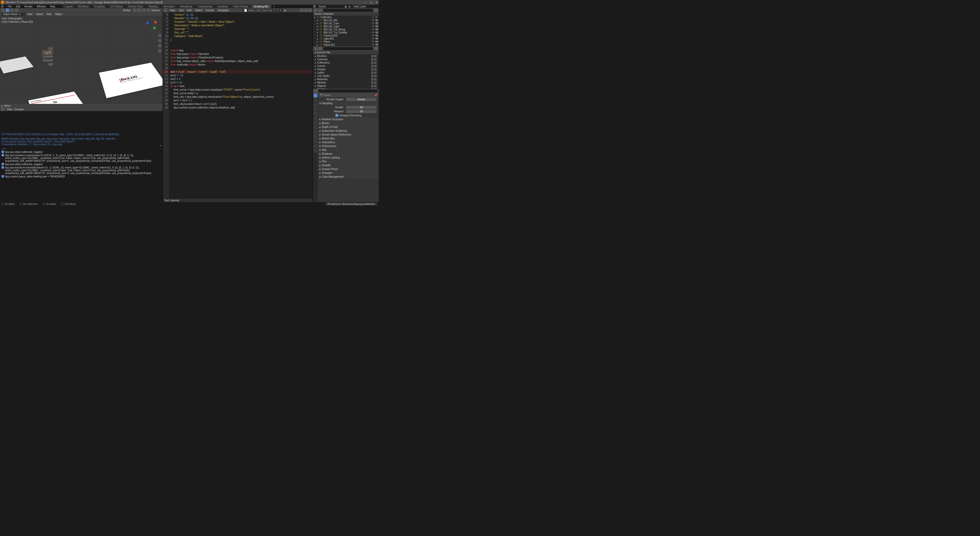 The width and height of the screenshot is (980, 536). I want to click on tab-scripting: Scripting, so click(223, 6).